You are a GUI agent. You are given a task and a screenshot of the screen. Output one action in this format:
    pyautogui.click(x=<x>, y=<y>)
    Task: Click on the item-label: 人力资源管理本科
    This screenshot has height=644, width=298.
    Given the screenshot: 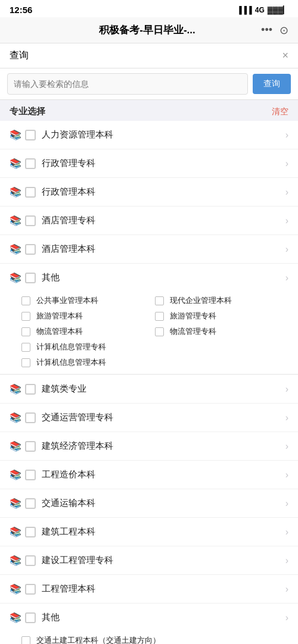 What is the action you would take?
    pyautogui.click(x=162, y=135)
    